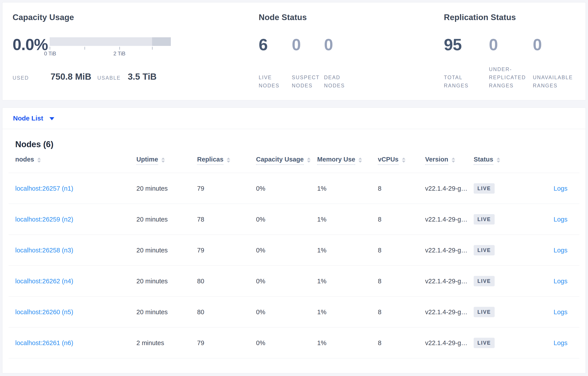  What do you see at coordinates (338, 82) in the screenshot?
I see `dead-nodes-label: DEAD NODES` at bounding box center [338, 82].